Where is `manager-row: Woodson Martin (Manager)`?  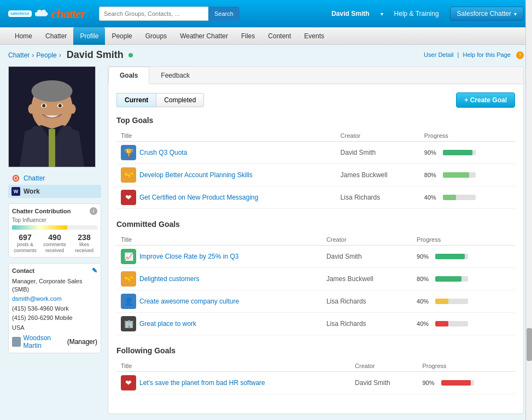 manager-row: Woodson Martin (Manager) is located at coordinates (55, 342).